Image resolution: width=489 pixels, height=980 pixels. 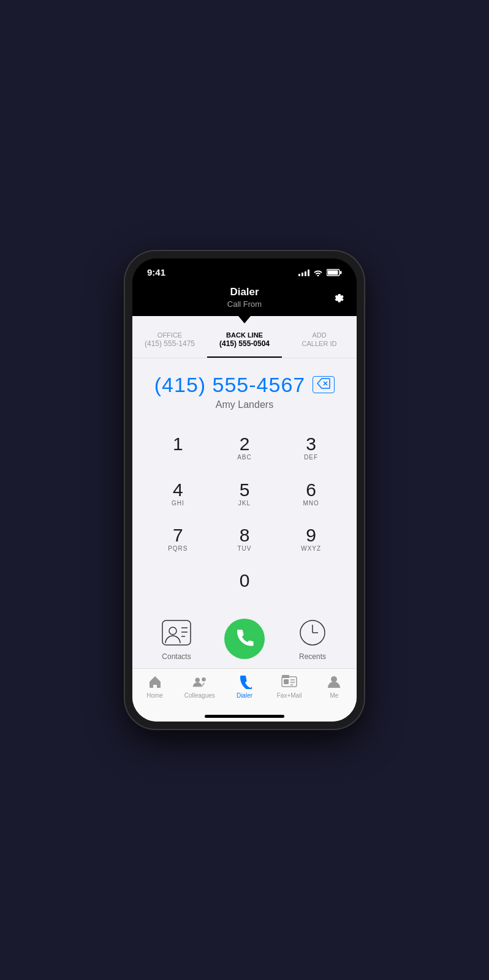 What do you see at coordinates (245, 448) in the screenshot?
I see `dialpad-key-2: 2 ABC` at bounding box center [245, 448].